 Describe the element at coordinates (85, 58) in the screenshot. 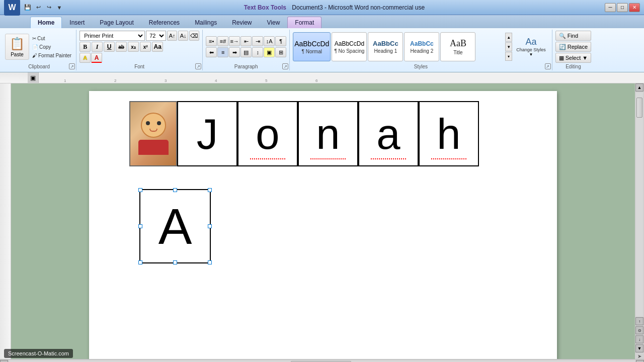

I see `highlight-button: A` at that location.